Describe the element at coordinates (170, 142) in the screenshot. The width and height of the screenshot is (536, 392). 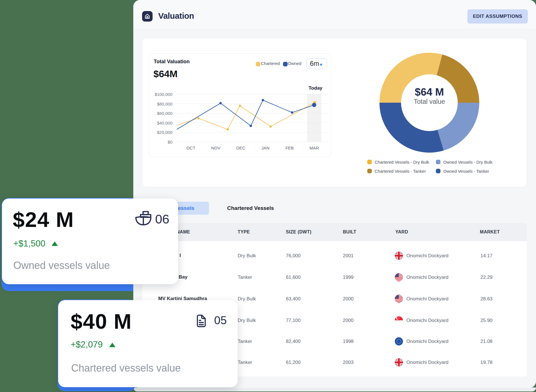
I see `svg-text: $0` at that location.